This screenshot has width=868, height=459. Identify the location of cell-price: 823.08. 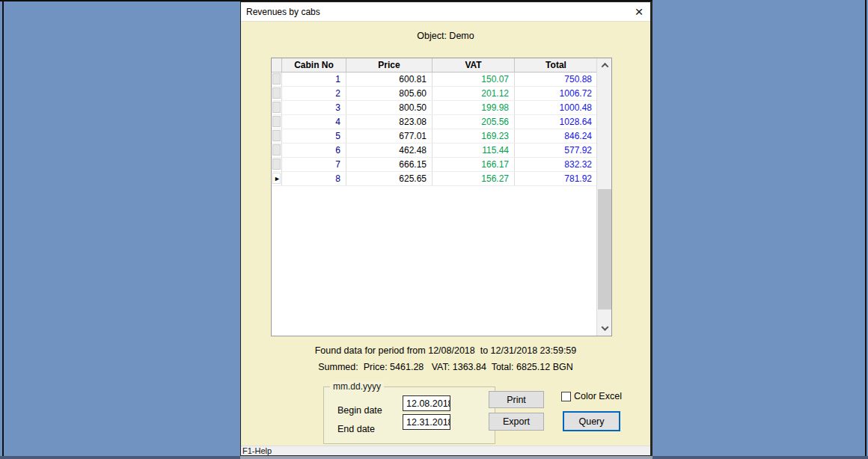
(389, 122).